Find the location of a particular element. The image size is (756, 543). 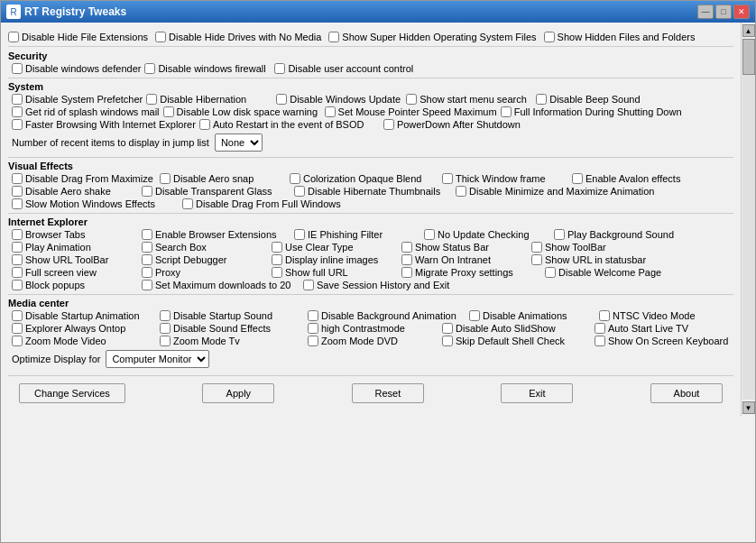

cb-play-bg-sound-input is located at coordinates (559, 235).